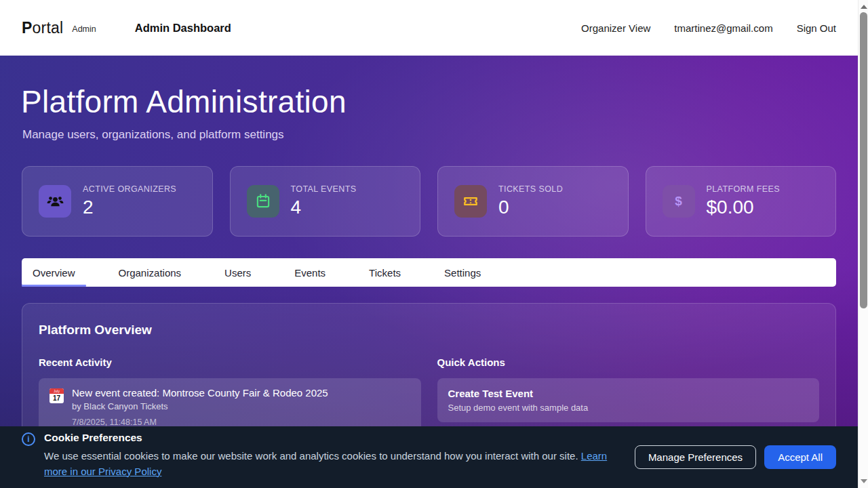  Describe the element at coordinates (263, 201) in the screenshot. I see `calendar-icon` at that location.